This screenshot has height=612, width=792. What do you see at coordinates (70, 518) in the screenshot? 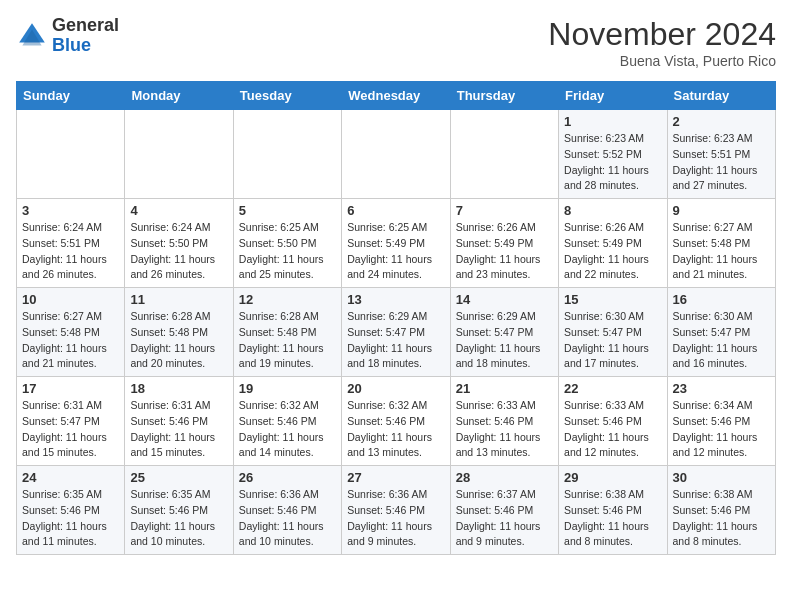
I see `day-info: Sunrise: 6:35 AM Sunset: 5:46 PM Dayligh…` at bounding box center [70, 518].